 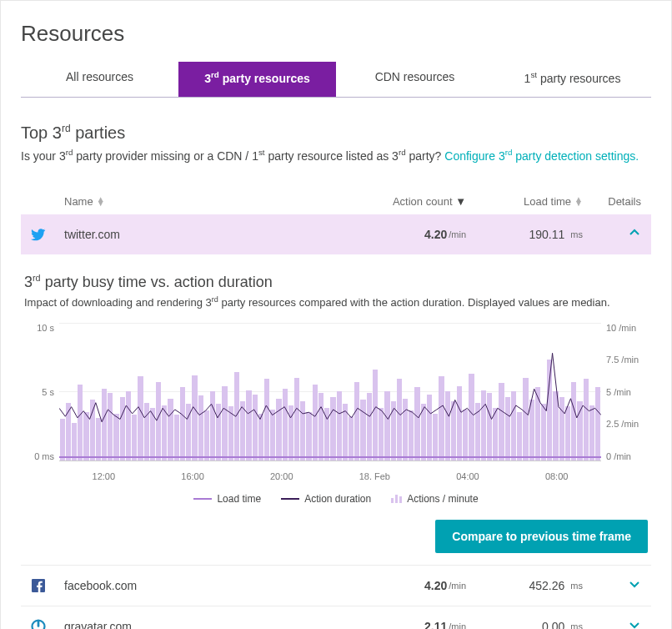 I want to click on col-details: Details, so click(x=612, y=202).